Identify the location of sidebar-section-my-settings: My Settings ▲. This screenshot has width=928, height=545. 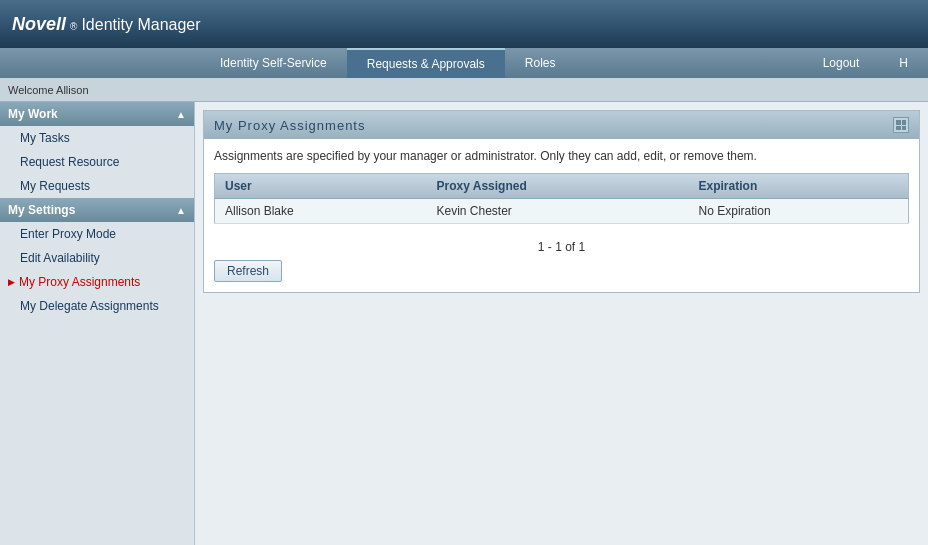
(97, 210).